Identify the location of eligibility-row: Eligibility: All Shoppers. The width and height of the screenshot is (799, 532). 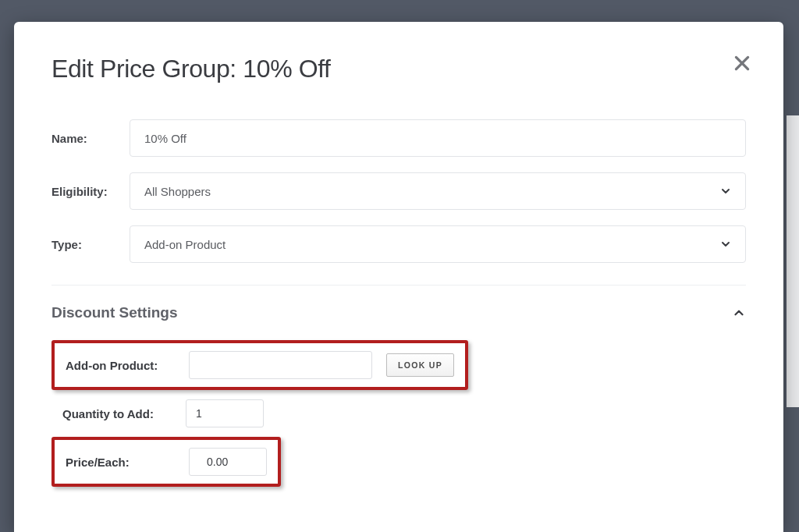
(399, 191).